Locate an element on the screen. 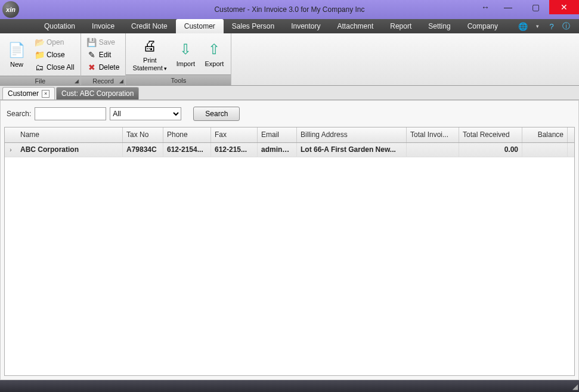 The width and height of the screenshot is (579, 392). tab-customer-label: Customer is located at coordinates (23, 94).